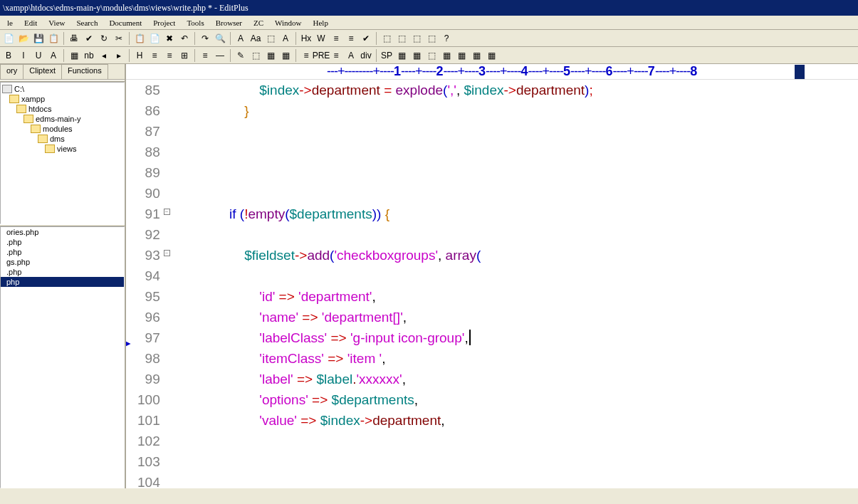 This screenshot has width=858, height=504. I want to click on tb1-btn-25: ⬚, so click(417, 38).